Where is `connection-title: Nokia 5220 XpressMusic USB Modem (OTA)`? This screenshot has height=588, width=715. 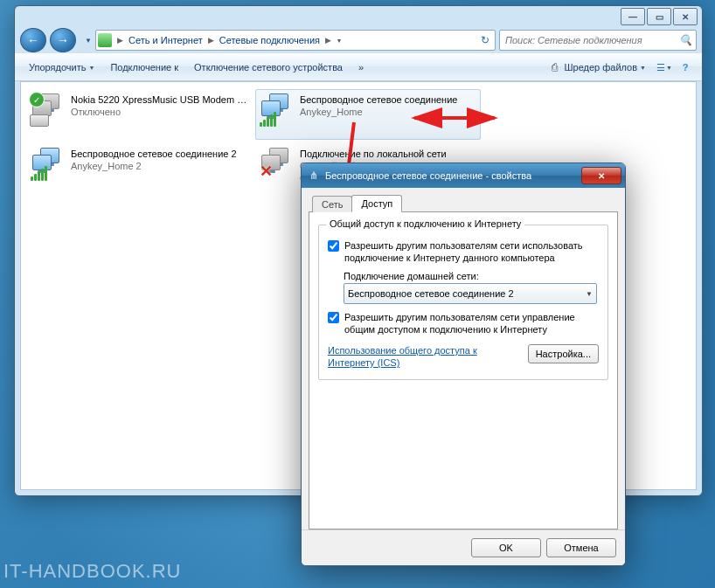
connection-title: Nokia 5220 XpressMusic USB Modem (OTA) is located at coordinates (159, 100).